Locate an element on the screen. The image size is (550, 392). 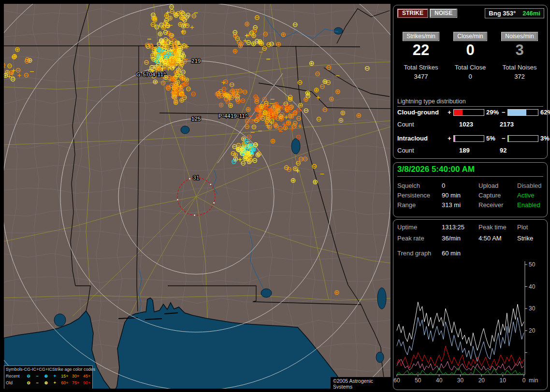
noises-per-min-label: Noises/min is located at coordinates (519, 37).